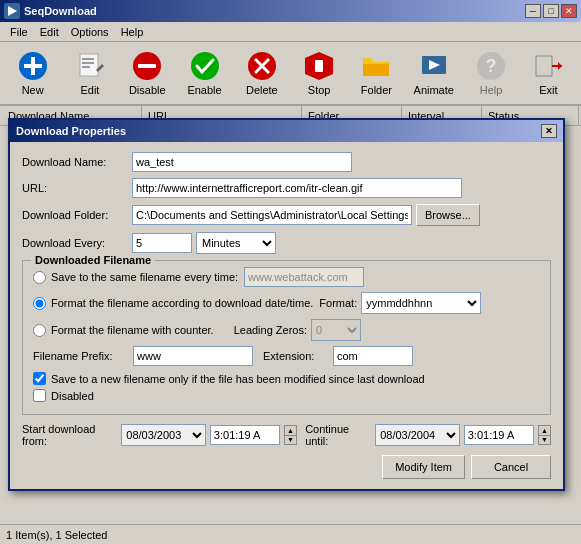 The height and width of the screenshot is (544, 581). Describe the element at coordinates (551, 11) in the screenshot. I see `restore-button: □` at that location.